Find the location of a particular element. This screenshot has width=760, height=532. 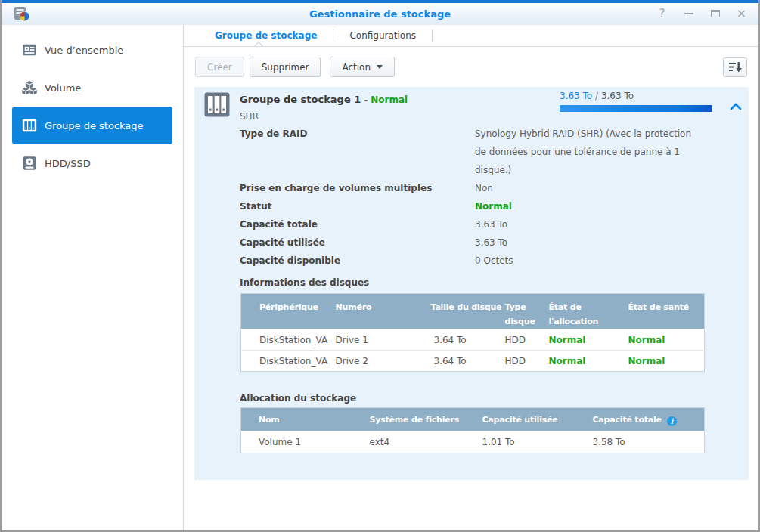

table-cell: Drive 1 is located at coordinates (369, 340).